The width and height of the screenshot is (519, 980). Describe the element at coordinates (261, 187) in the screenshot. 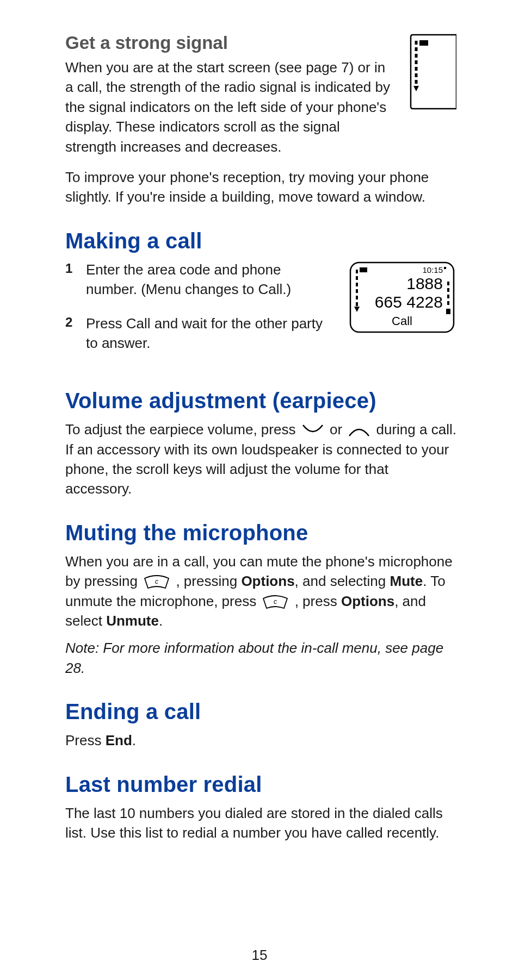

I see `signal-p2: To improve your phone's reception, try m…` at that location.